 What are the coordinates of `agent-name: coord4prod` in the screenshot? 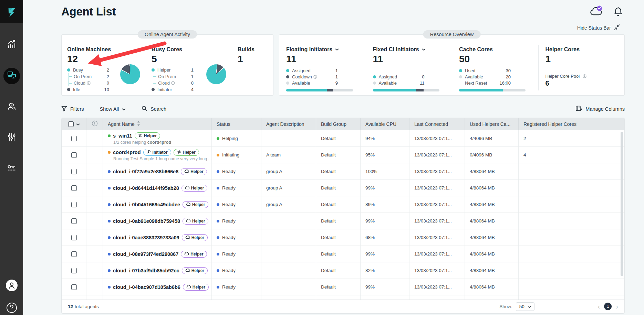 It's located at (127, 152).